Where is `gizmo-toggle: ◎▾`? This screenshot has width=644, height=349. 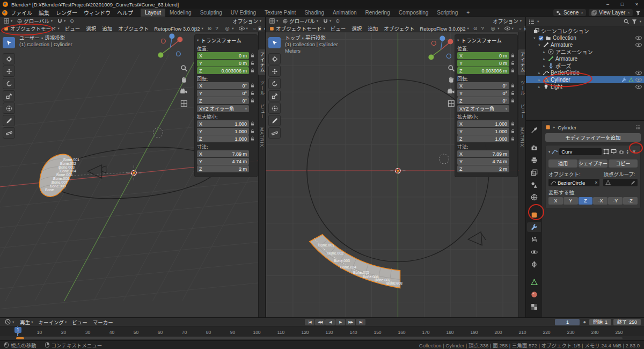
gizmo-toggle: ◎▾ is located at coordinates (494, 28).